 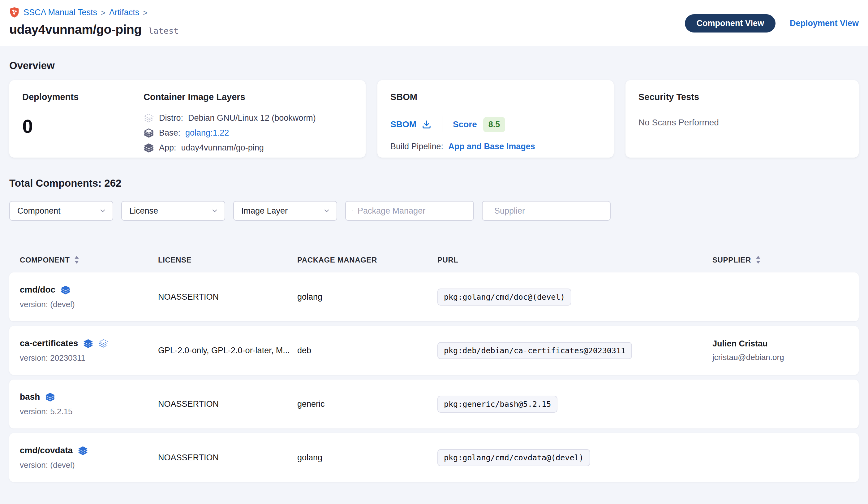 What do you see at coordinates (575, 260) in the screenshot?
I see `column-header-purl: PURL` at bounding box center [575, 260].